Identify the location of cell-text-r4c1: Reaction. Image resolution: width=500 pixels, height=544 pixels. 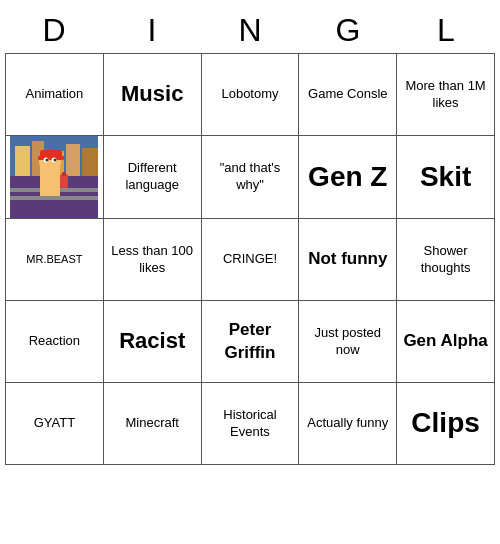
(54, 342).